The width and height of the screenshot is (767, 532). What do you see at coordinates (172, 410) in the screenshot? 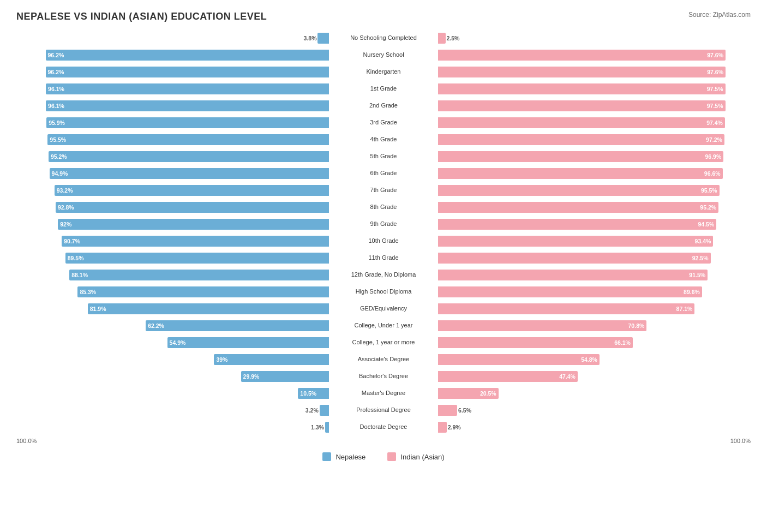
I see `left-section-22: 3.2%` at bounding box center [172, 410].